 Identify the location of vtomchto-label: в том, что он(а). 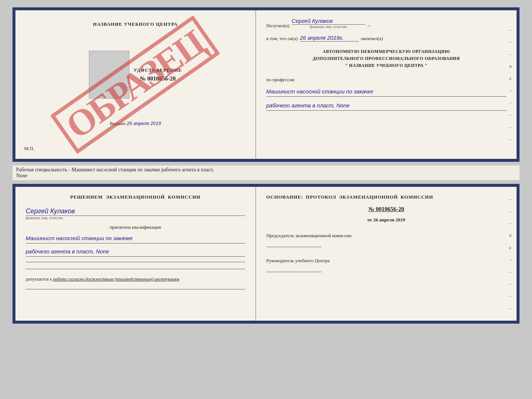
(282, 39).